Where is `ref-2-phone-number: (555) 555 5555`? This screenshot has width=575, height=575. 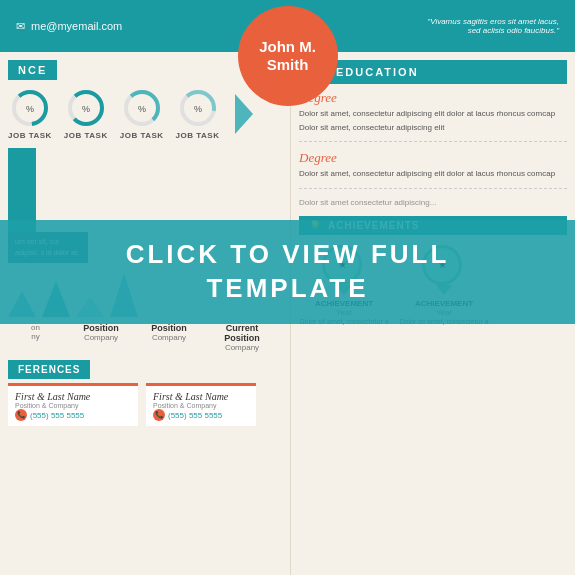 ref-2-phone-number: (555) 555 5555 is located at coordinates (195, 416).